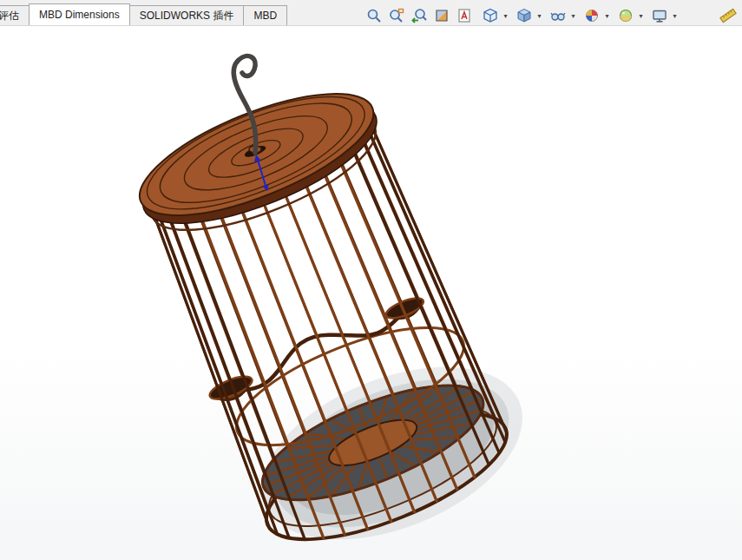 This screenshot has width=742, height=560. I want to click on previous-view-icon, so click(419, 16).